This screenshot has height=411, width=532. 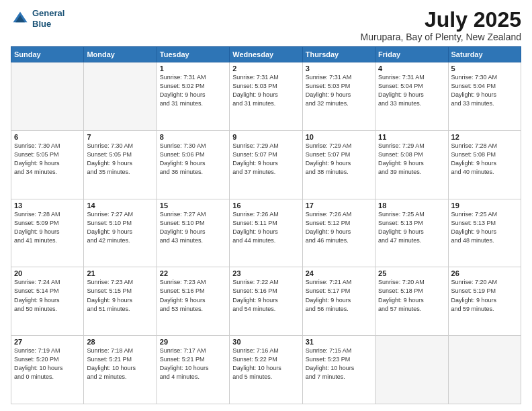 I want to click on calendar-cell: 1Sunrise: 7:31 AM Sunset: 5:02 PM Daylig…, so click(x=193, y=97).